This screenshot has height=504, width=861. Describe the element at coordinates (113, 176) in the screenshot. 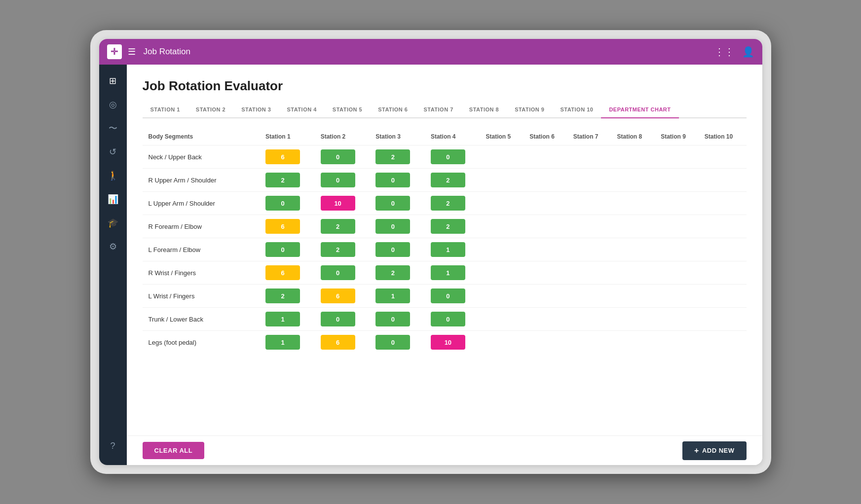

I see `sidebar-item-person: 🚶` at that location.